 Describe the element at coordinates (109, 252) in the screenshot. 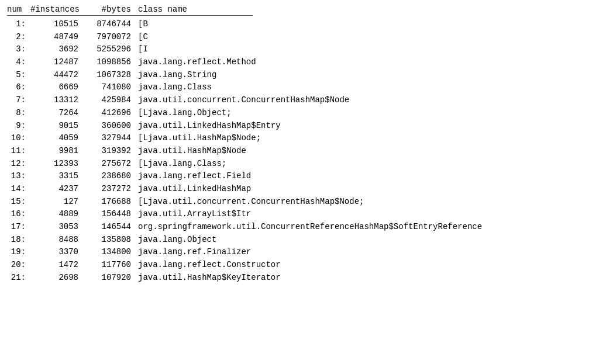

I see `cell-bytes: 134800` at that location.